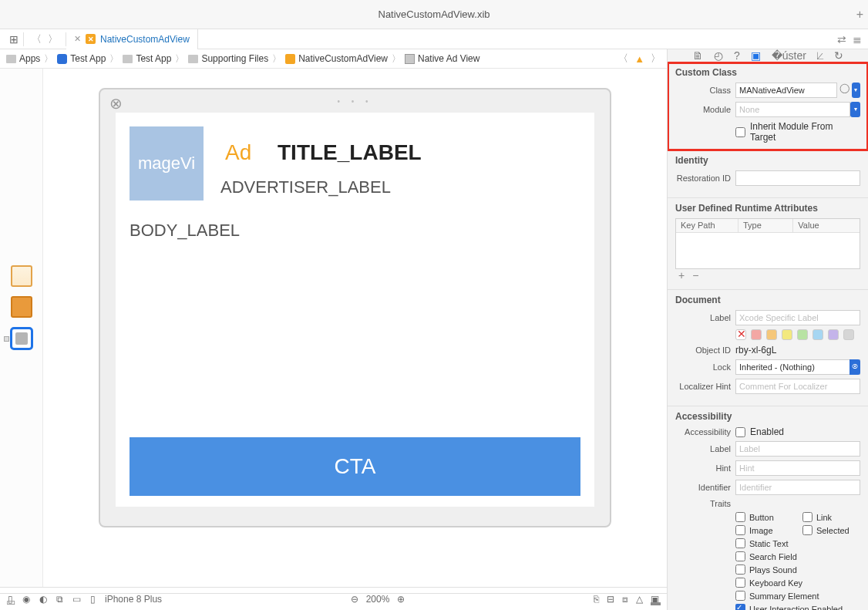  Describe the element at coordinates (11, 602) in the screenshot. I see `filter-icon: ▭` at that location.